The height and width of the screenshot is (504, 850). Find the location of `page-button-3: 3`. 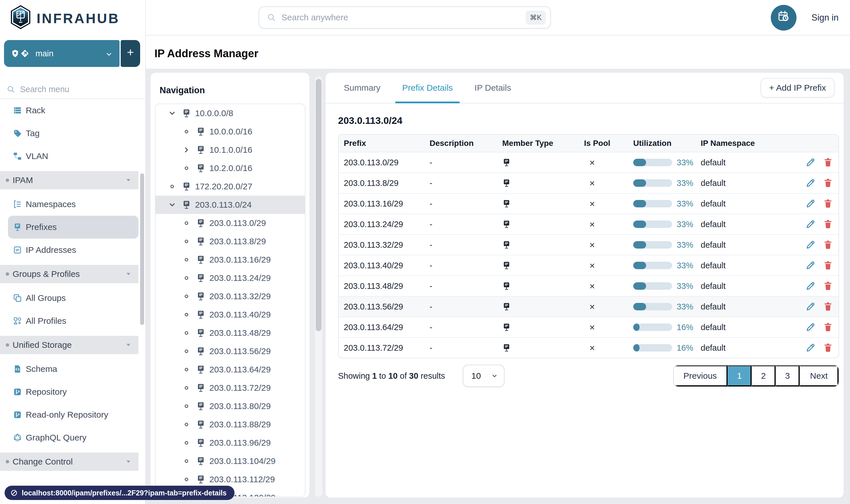

page-button-3: 3 is located at coordinates (788, 376).